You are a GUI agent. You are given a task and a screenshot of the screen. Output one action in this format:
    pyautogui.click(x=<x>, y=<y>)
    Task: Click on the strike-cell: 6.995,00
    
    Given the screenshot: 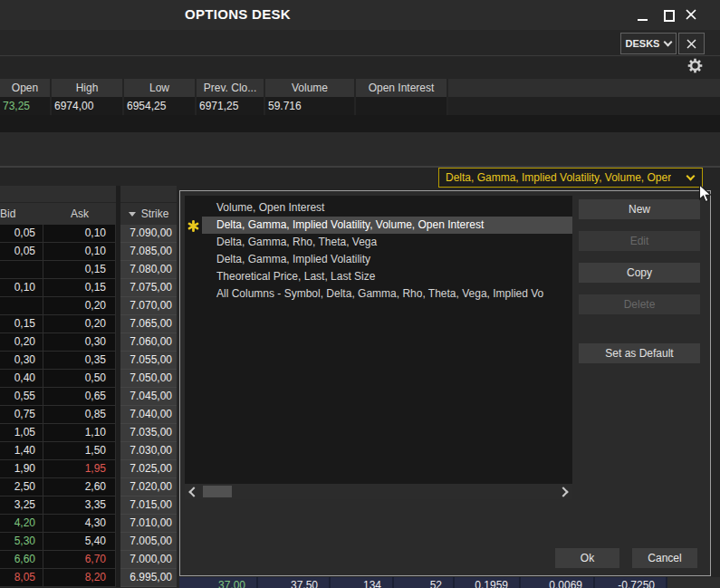 What is the action you would take?
    pyautogui.click(x=149, y=578)
    